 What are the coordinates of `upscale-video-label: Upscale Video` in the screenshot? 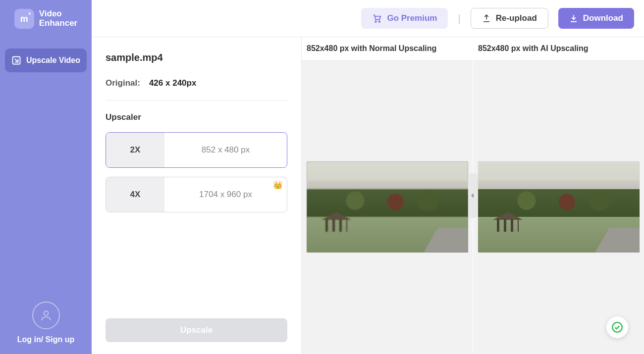 It's located at (54, 60).